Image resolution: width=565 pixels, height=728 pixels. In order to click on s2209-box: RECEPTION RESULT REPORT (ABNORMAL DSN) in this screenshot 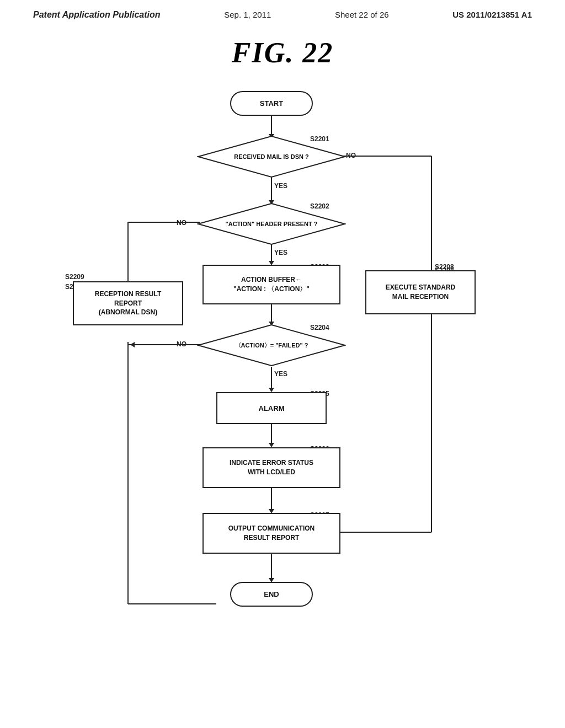, I will do `click(128, 303)`.